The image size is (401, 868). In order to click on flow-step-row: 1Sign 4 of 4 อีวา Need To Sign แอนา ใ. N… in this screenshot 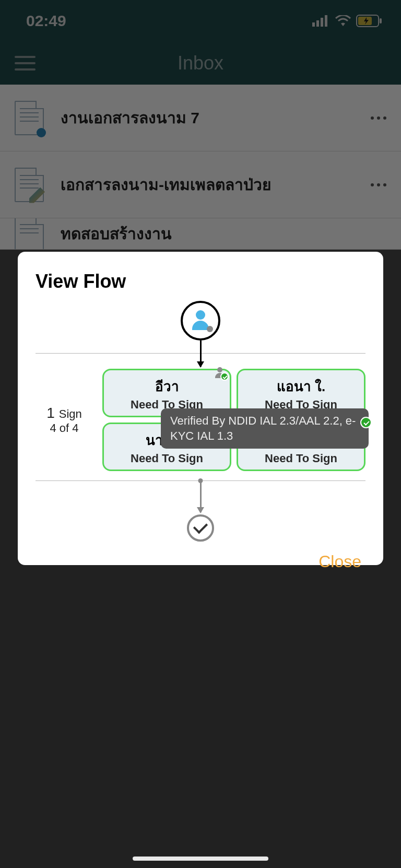, I will do `click(200, 420)`.